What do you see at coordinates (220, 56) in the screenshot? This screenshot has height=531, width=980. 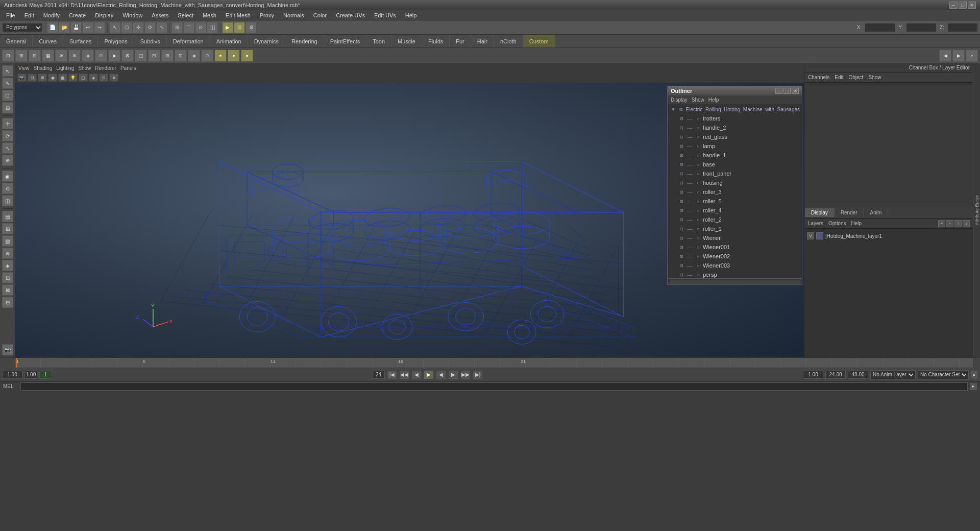 I see `shelf-icon-17: ●` at bounding box center [220, 56].